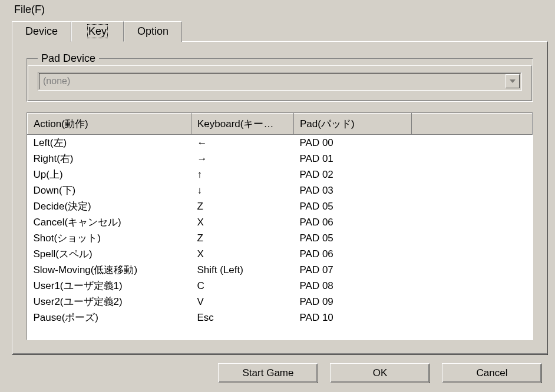 The image size is (555, 392). What do you see at coordinates (110, 333) in the screenshot?
I see `cell-action` at bounding box center [110, 333].